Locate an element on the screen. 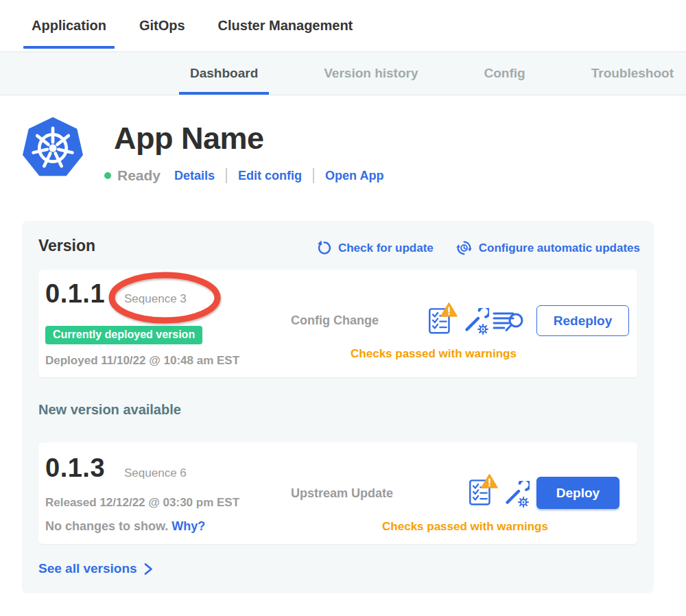  new-version-number: 0.1.3 is located at coordinates (75, 468).